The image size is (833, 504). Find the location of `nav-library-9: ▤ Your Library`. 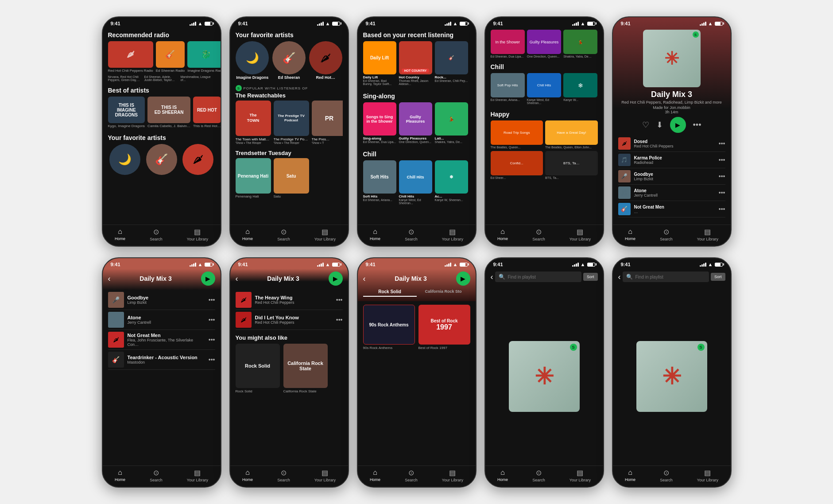

nav-library-9: ▤ Your Library is located at coordinates (580, 476).